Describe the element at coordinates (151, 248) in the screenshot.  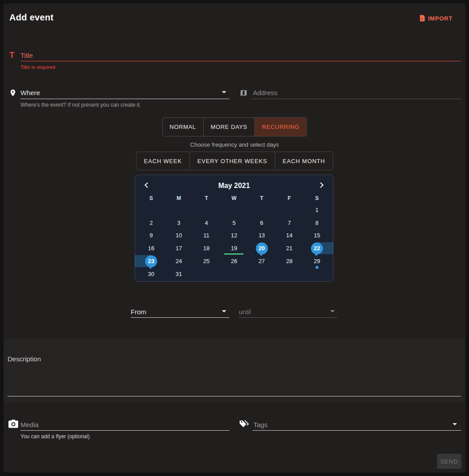
I see `calendar-day-16: 16` at that location.